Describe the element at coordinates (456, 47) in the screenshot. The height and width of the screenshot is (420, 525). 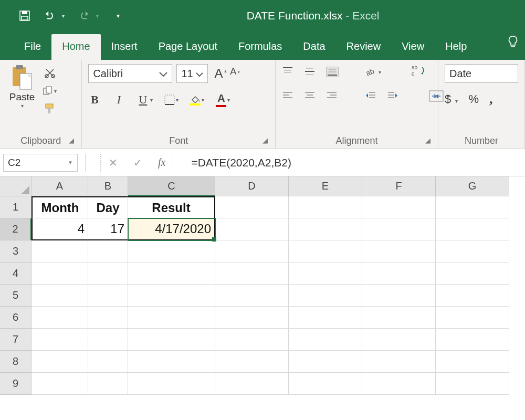
I see `tab-help: Help` at that location.